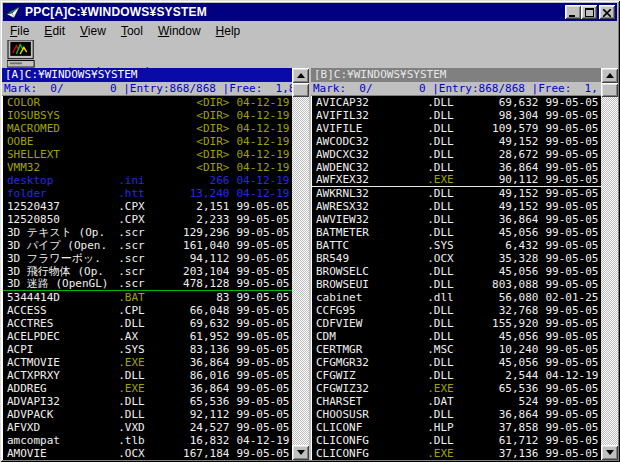 Image resolution: width=620 pixels, height=462 pixels. What do you see at coordinates (607, 12) in the screenshot?
I see `close-button` at bounding box center [607, 12].